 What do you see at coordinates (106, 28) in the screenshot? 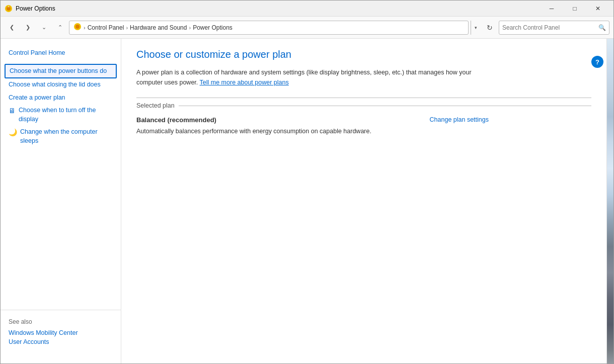
I see `path-control-panel: Control Panel` at bounding box center [106, 28].